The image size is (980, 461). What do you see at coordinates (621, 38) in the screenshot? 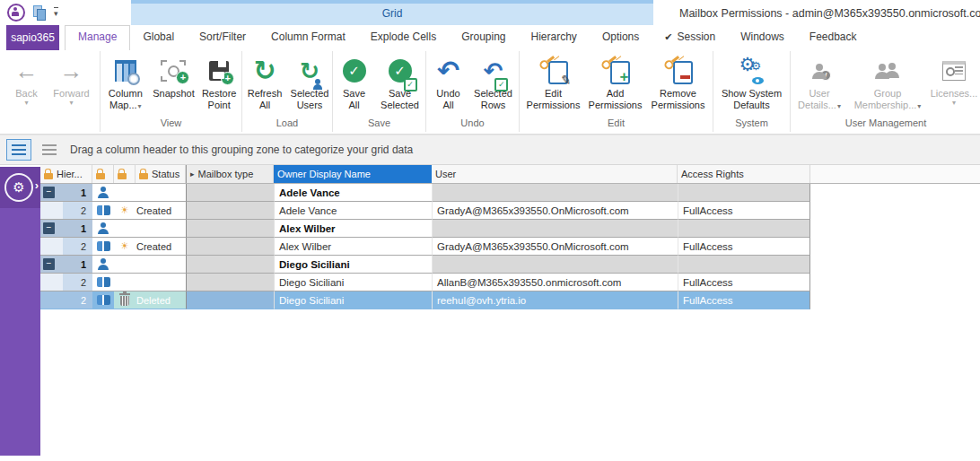
I see `tab-options: Options` at bounding box center [621, 38].